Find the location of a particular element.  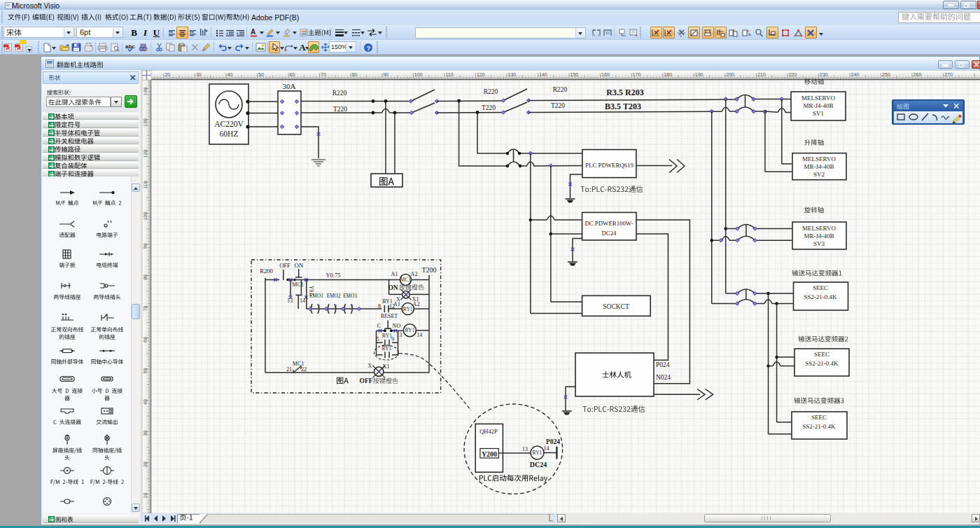

svg-text: 30A is located at coordinates (290, 86).